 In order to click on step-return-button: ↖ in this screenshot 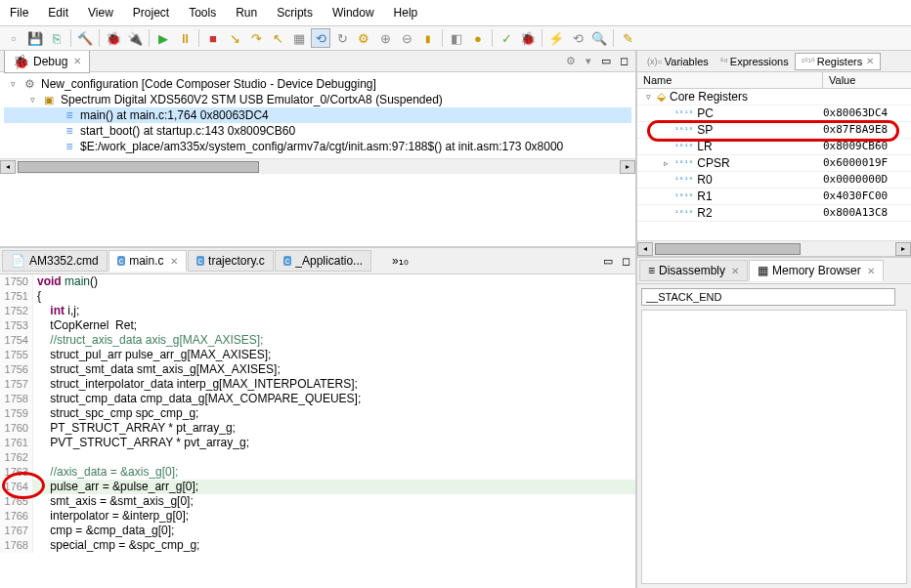, I will do `click(278, 38)`.